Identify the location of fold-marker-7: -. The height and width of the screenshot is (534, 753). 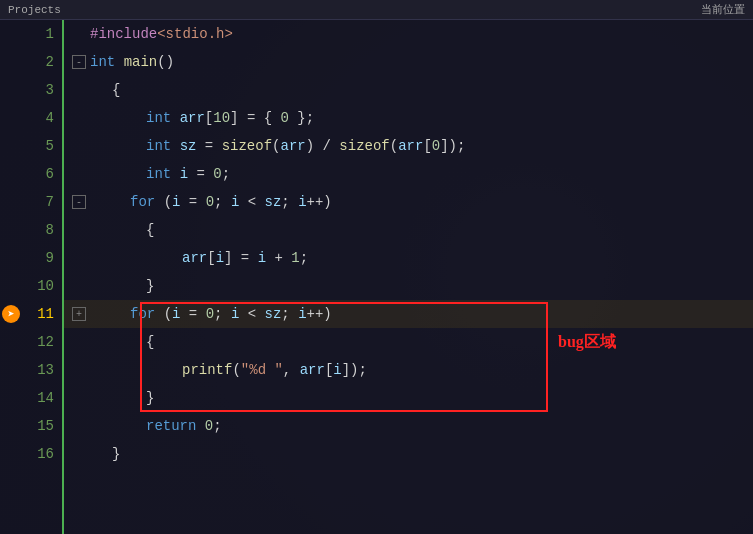
(79, 202).